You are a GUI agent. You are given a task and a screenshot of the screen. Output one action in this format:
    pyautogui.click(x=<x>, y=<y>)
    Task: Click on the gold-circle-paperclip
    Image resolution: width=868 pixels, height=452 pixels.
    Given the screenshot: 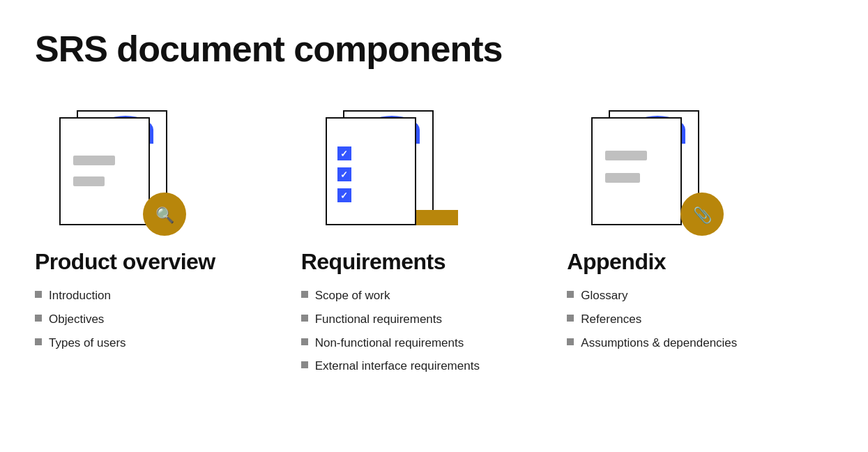 What is the action you would take?
    pyautogui.click(x=702, y=214)
    